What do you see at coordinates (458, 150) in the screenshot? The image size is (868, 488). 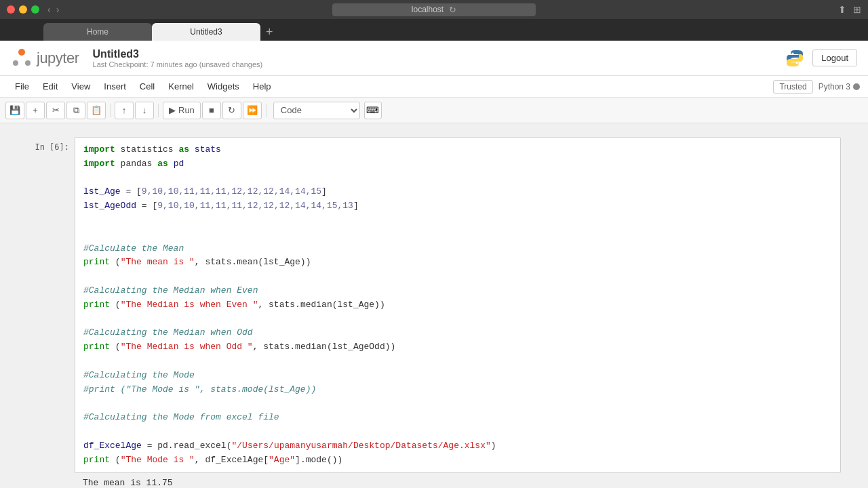 I see `code-line-1: import statistics as stats` at bounding box center [458, 150].